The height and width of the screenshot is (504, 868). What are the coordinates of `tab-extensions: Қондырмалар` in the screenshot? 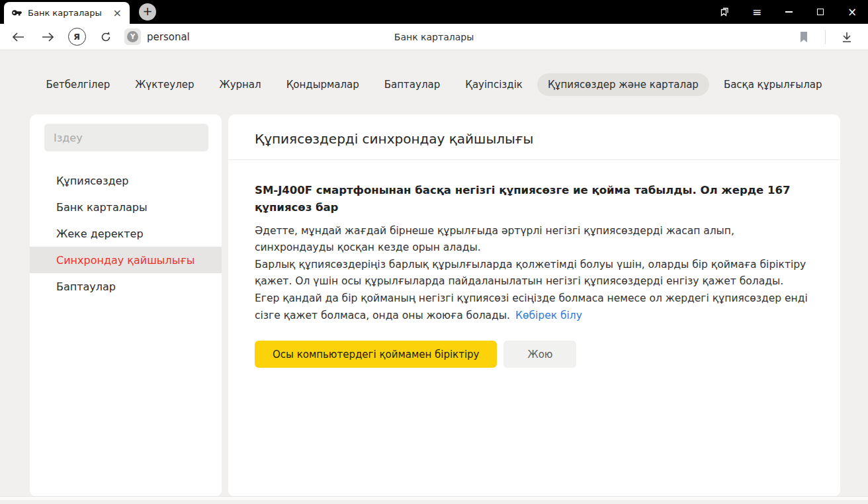 It's located at (323, 85).